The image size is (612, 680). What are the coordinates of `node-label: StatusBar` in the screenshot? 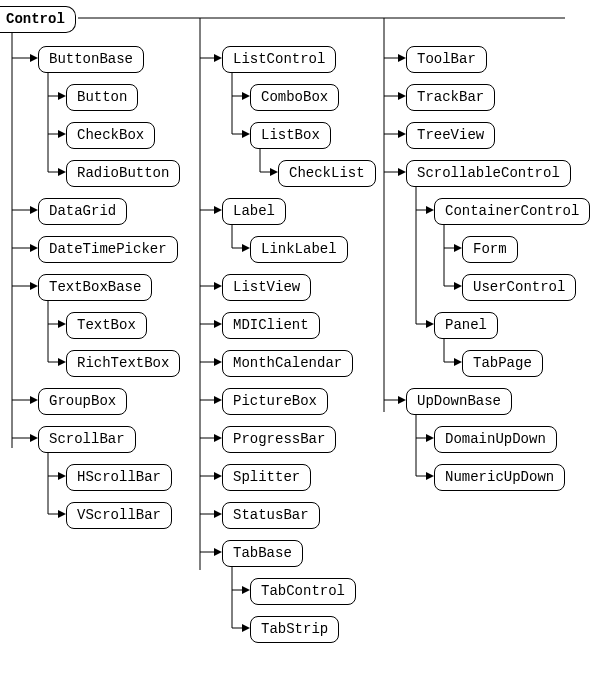 It's located at (271, 515).